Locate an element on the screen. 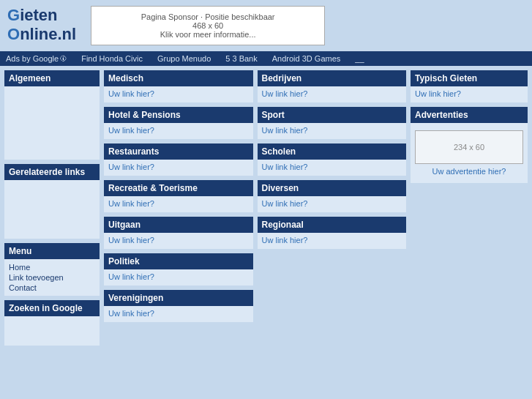  cat-recreatie: Recreatie & Toerisme Uw link hier? is located at coordinates (179, 196).